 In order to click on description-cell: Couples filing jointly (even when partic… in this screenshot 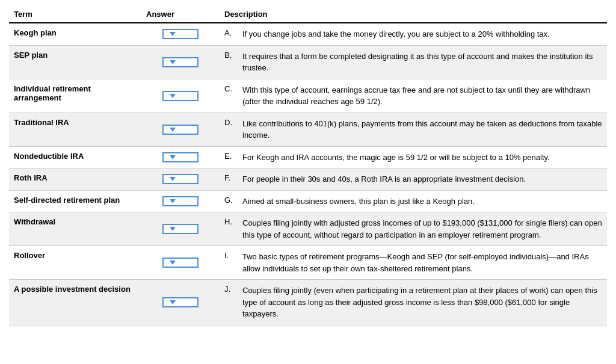, I will do `click(422, 303)`.